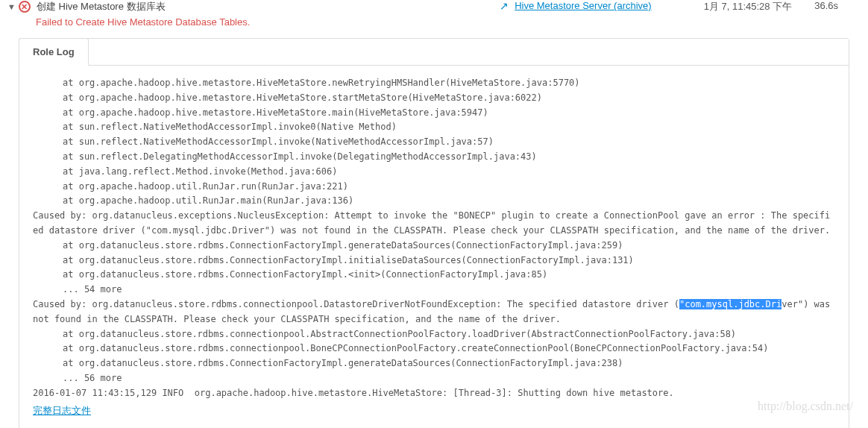  I want to click on log-text: Caused by: org.datanucleus.store.rdbms.c…, so click(356, 304).